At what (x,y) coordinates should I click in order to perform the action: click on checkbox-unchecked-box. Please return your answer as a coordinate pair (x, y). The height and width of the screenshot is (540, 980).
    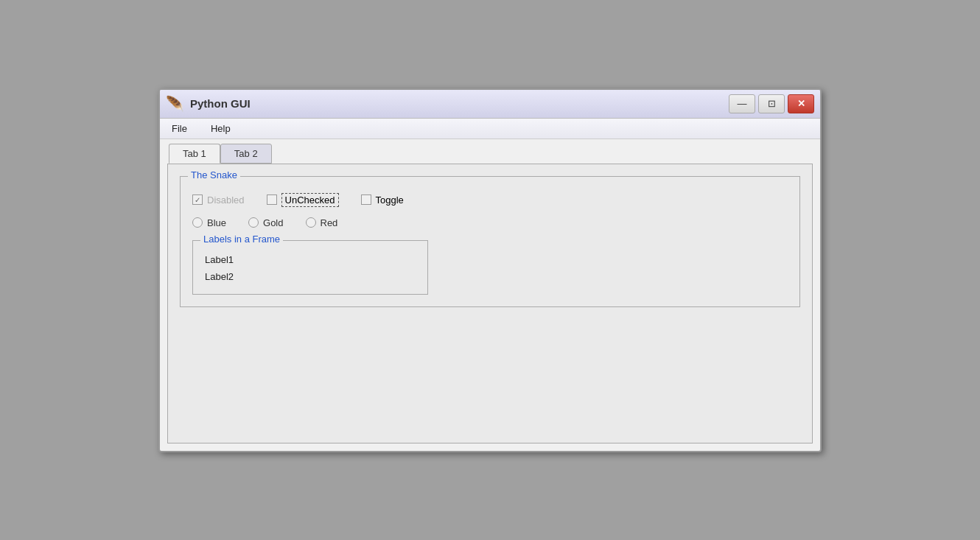
    Looking at the image, I should click on (272, 200).